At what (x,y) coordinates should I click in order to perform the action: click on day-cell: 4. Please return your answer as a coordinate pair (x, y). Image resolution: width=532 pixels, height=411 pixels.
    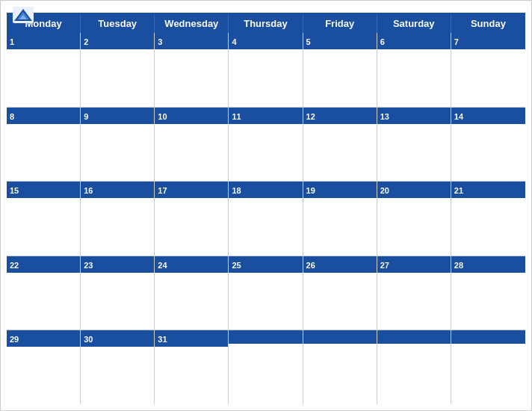
    Looking at the image, I should click on (266, 70).